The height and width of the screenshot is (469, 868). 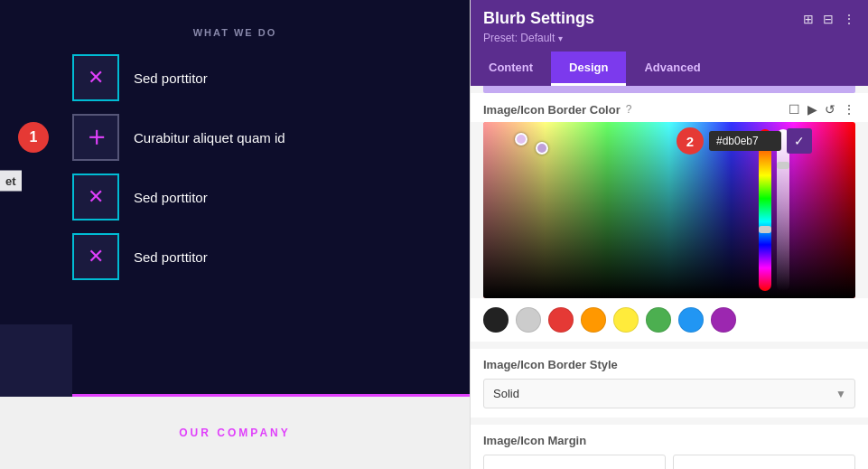 I want to click on border-style-select-wrapper: Solid Dashed Dotted Double None ▼, so click(x=669, y=394).